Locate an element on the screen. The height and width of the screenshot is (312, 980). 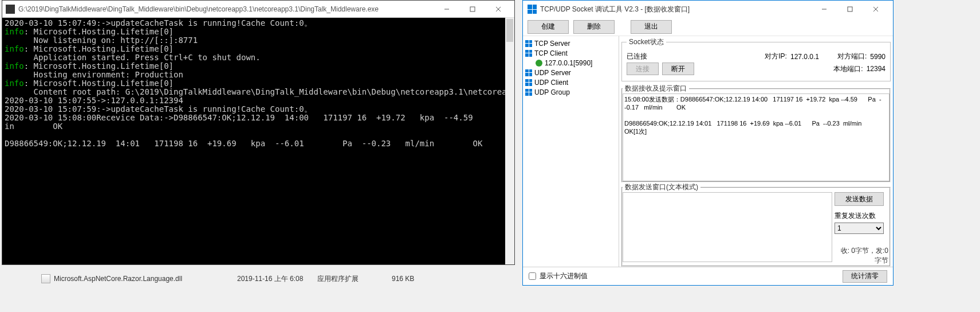
console-line: 2020-03-10 15:07:55->:127.0.0.1:12394 is located at coordinates (258, 101).